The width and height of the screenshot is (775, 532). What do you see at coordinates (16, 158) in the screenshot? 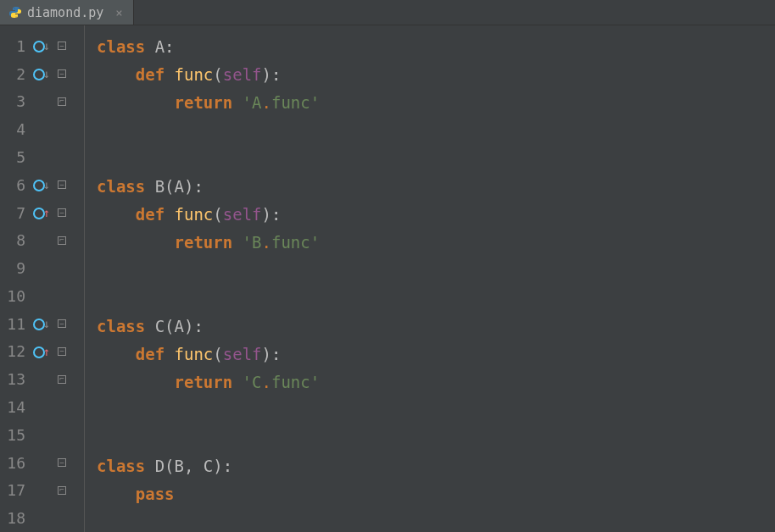
I see `line-number: 5` at bounding box center [16, 158].